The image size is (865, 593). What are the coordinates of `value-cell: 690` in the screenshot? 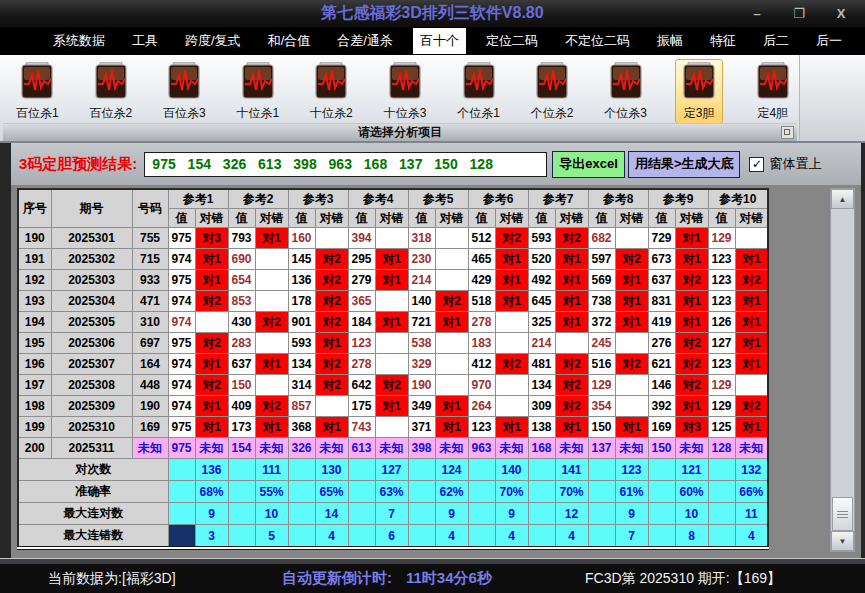 It's located at (242, 260).